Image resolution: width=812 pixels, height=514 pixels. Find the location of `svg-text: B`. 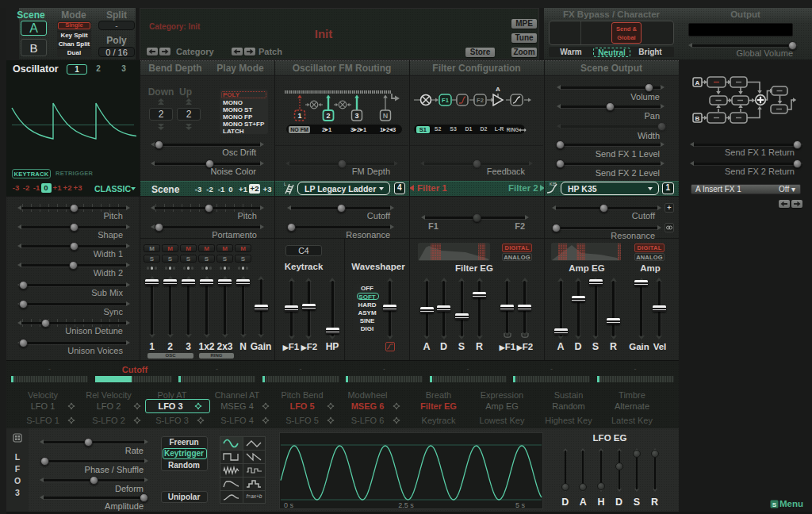

svg-text: B is located at coordinates (698, 119).